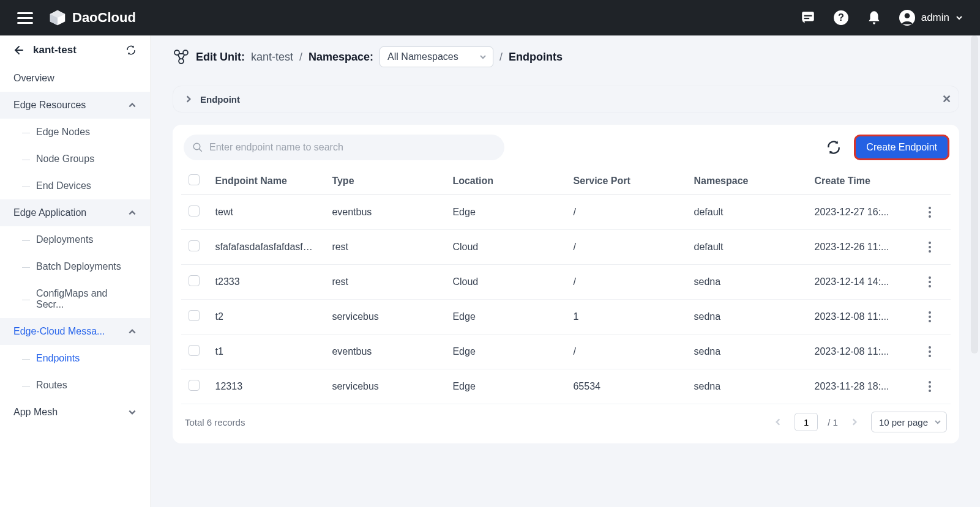 The width and height of the screenshot is (980, 507). Describe the element at coordinates (566, 317) in the screenshot. I see `table-row: t2servicebusEdge1sedna2023-12-08 11:...` at that location.